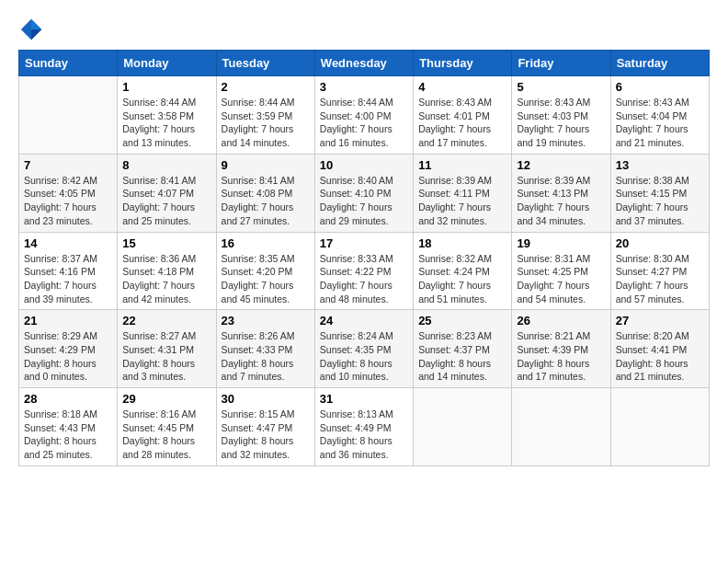 The width and height of the screenshot is (728, 563). I want to click on day-info: Sunrise: 8:21 AM Sunset: 4:39 PM Dayligh…, so click(561, 357).